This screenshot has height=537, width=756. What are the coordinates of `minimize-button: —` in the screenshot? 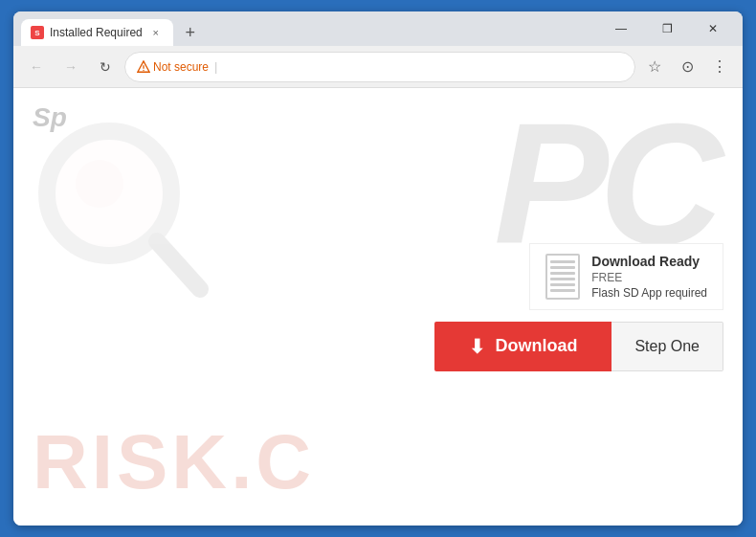 It's located at (621, 29).